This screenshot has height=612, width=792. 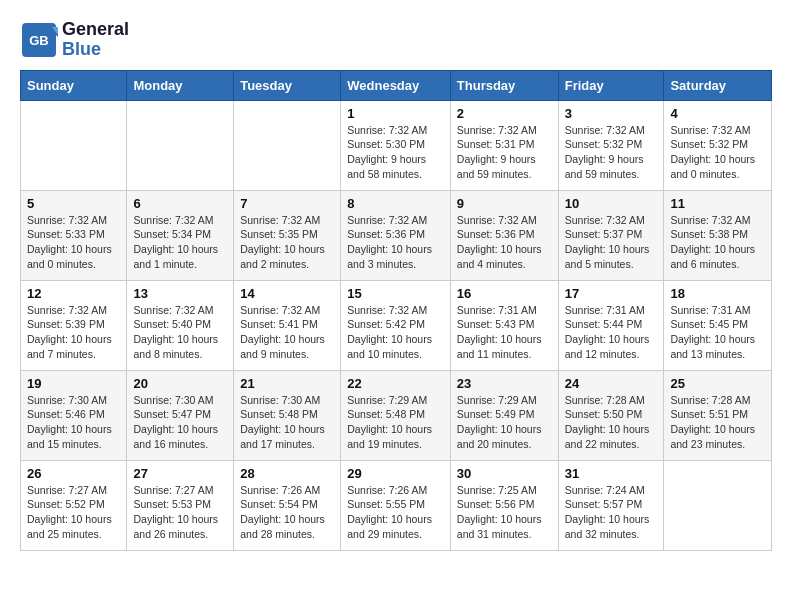 What do you see at coordinates (288, 325) in the screenshot?
I see `calendar-cell: 14Sunrise: 7:32 AM Sunset: 5:41 PM Dayli…` at bounding box center [288, 325].